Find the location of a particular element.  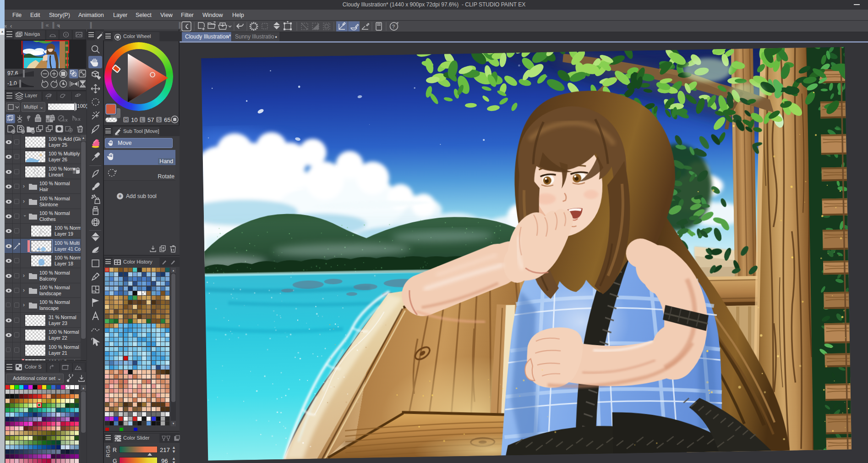

svg-text: H is located at coordinates (126, 120).